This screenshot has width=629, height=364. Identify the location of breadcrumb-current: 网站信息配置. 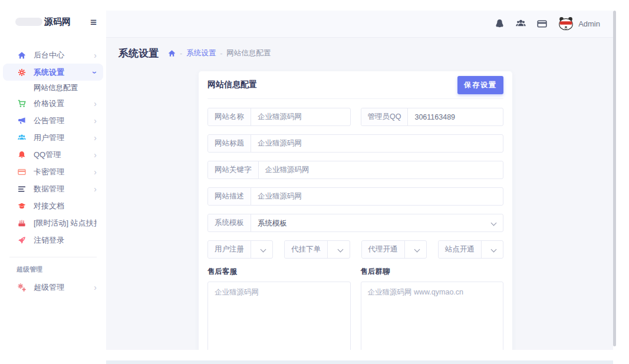
(249, 53).